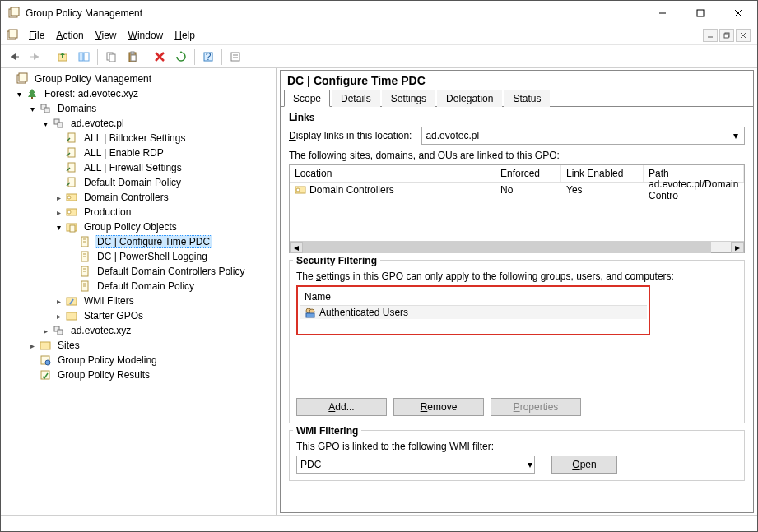  What do you see at coordinates (517, 209) in the screenshot?
I see `links-listview: Location Enforced Link Enabled Path Doma…` at bounding box center [517, 209].